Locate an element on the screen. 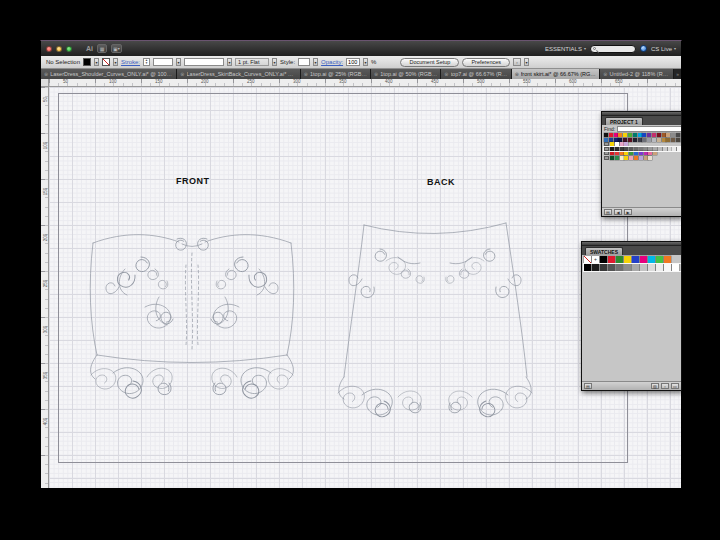  width-profile-dropdown-icon: ▾ is located at coordinates (230, 62).